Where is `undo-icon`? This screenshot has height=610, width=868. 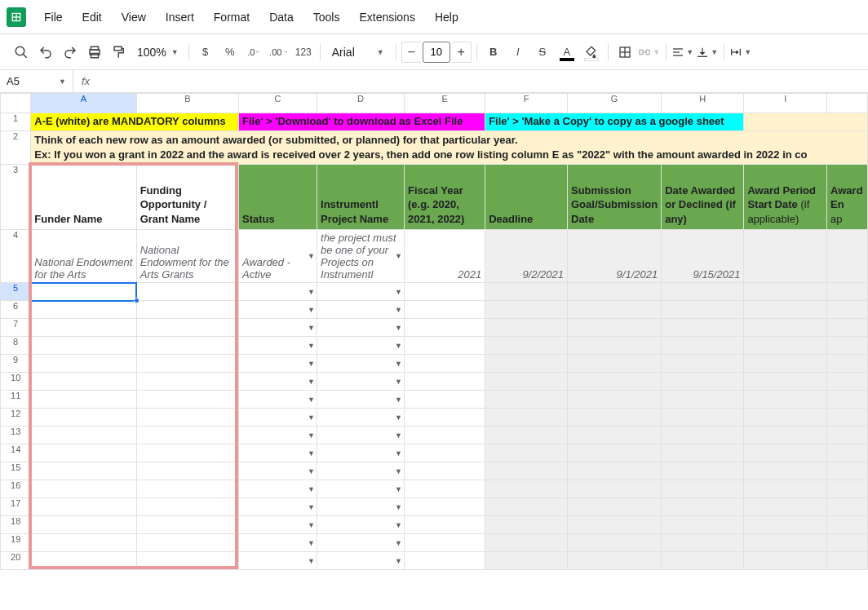
undo-icon is located at coordinates (46, 52).